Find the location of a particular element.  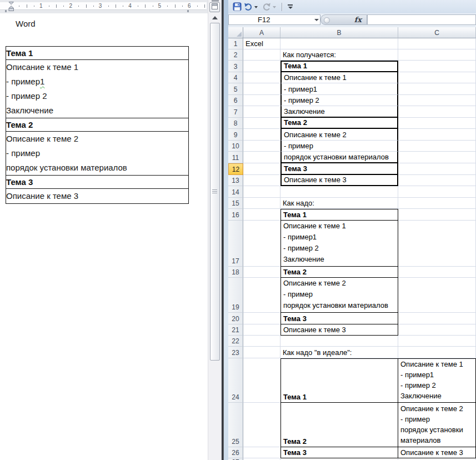

cell-C4 is located at coordinates (437, 78).